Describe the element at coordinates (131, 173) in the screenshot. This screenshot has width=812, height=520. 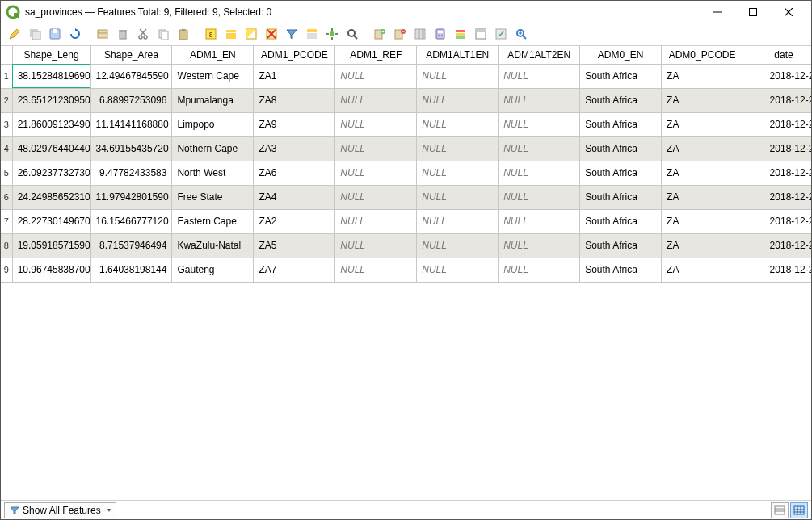
I see `cell-shape_area: 9.47782433583` at that location.